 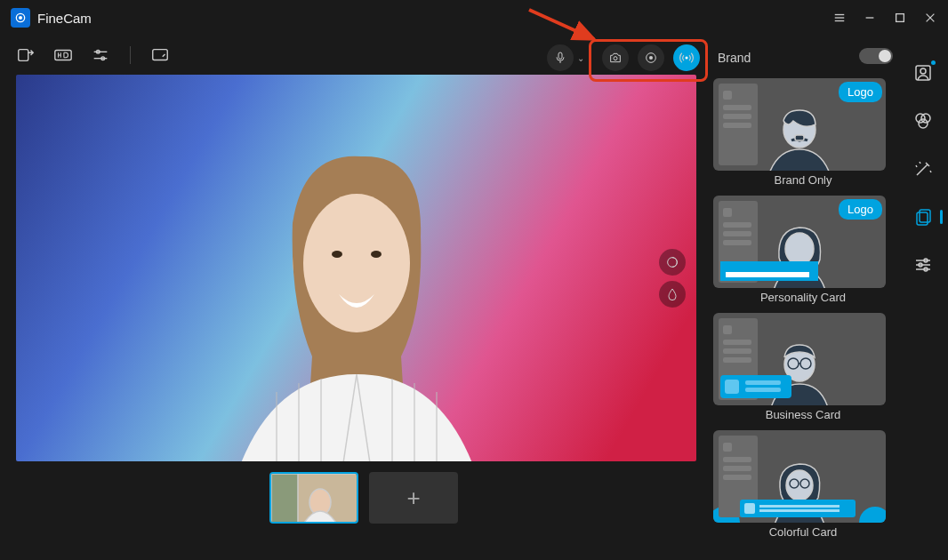 I want to click on scene-thumbs: +, so click(x=364, y=498).